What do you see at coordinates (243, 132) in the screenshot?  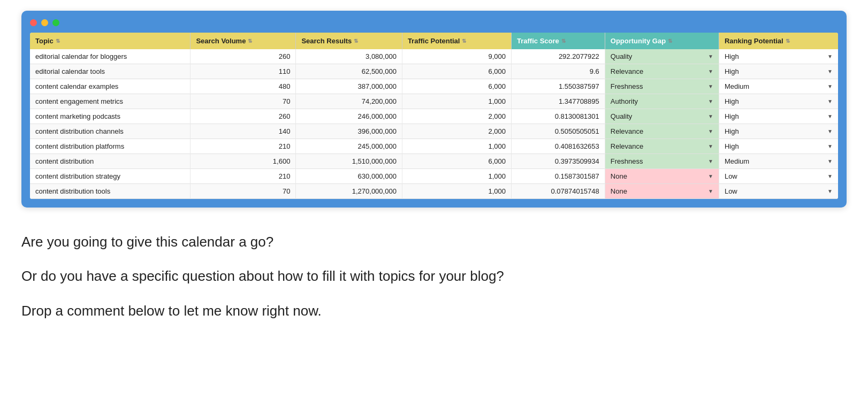 I see `cell-search-volume: 140` at bounding box center [243, 132].